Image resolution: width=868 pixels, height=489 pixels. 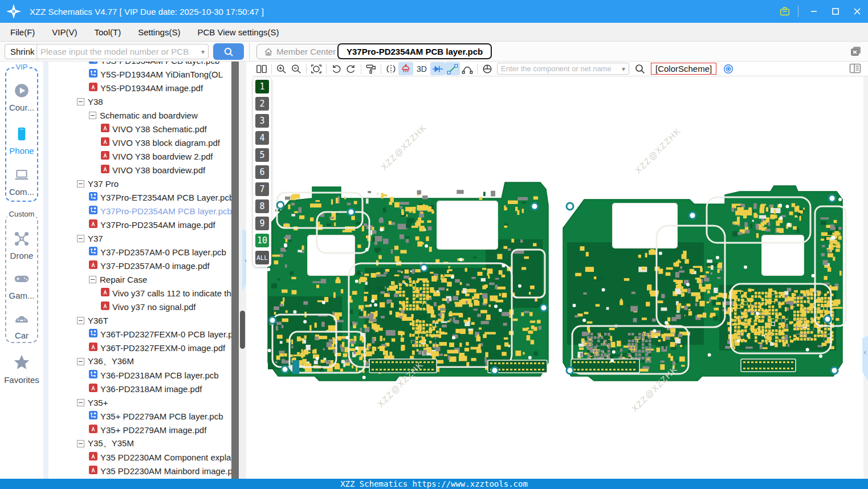 What do you see at coordinates (140, 471) in the screenshot?
I see `tree-item: Y35 PD2230AM Mainbord image.p` at bounding box center [140, 471].